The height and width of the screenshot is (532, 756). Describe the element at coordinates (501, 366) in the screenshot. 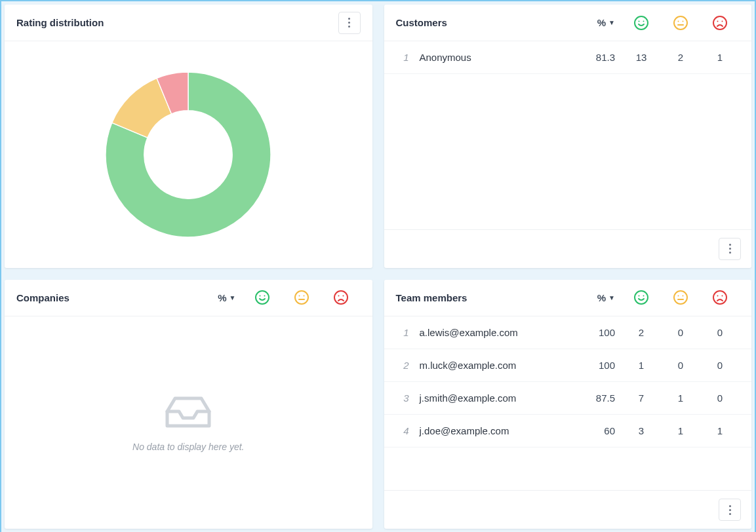

I see `row-name: m.luck@example.com` at that location.